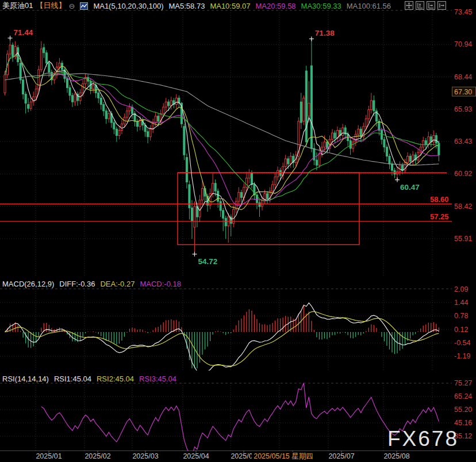 The height and width of the screenshot is (462, 476). What do you see at coordinates (128, 6) in the screenshot?
I see `ma-settings-label: MA1(5,10,20,30,100)` at bounding box center [128, 6].